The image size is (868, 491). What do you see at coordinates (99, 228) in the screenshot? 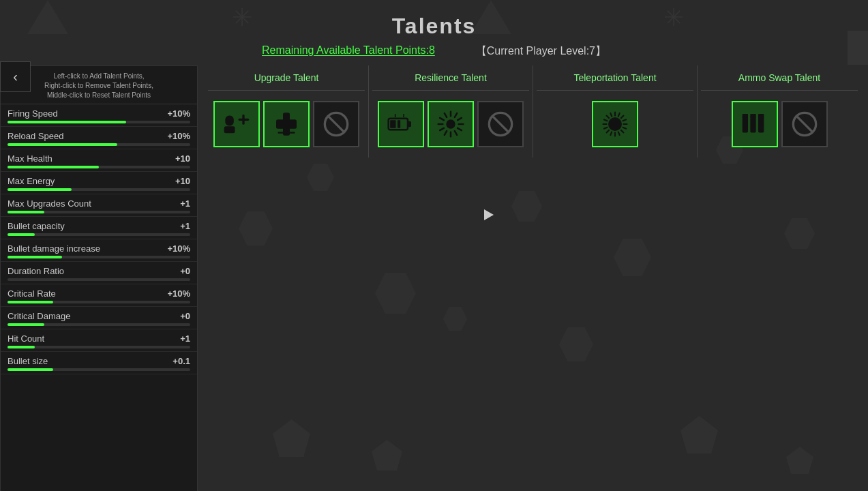
I see `stat-item: Bullet capacity +1` at bounding box center [99, 228].